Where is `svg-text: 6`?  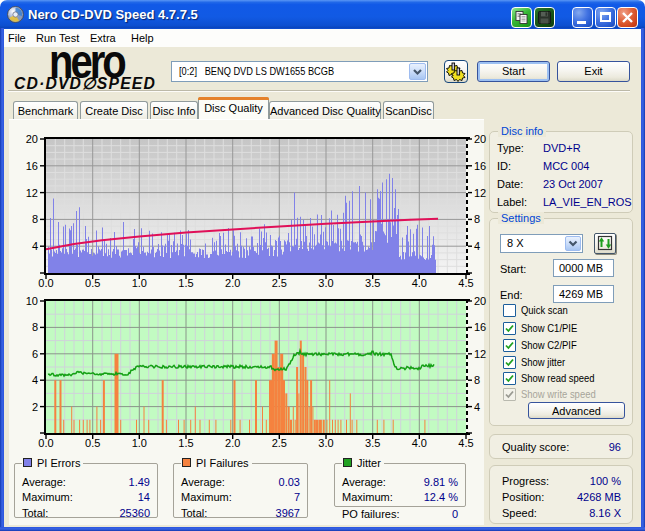
svg-text: 6 is located at coordinates (35, 354).